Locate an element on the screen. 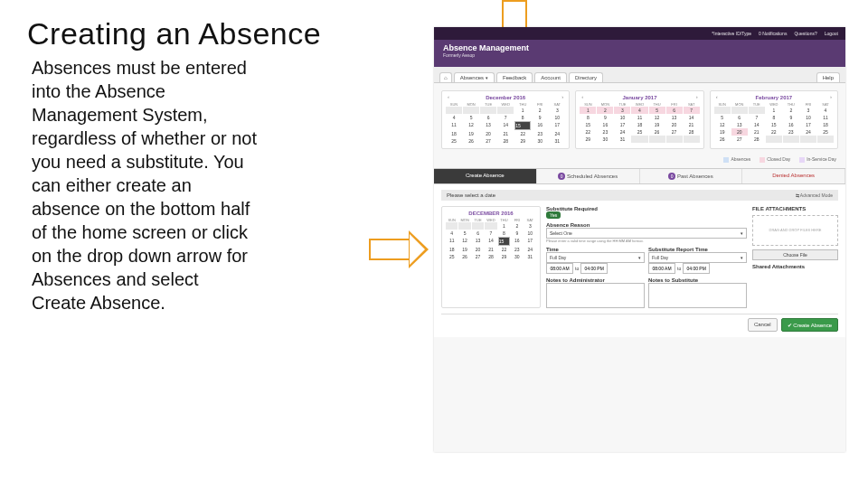  calendar-day: 23 is located at coordinates (791, 132).